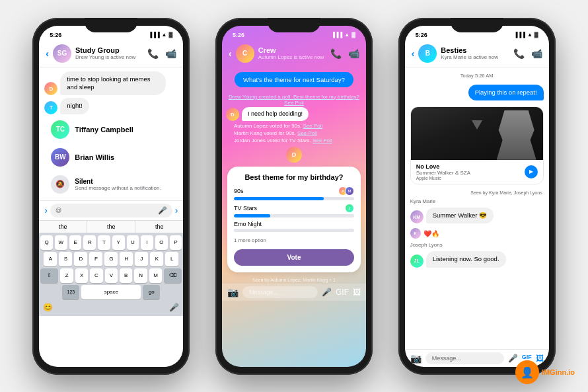 This screenshot has height=392, width=588. Describe the element at coordinates (46, 243) in the screenshot. I see `key-q: Q` at that location.